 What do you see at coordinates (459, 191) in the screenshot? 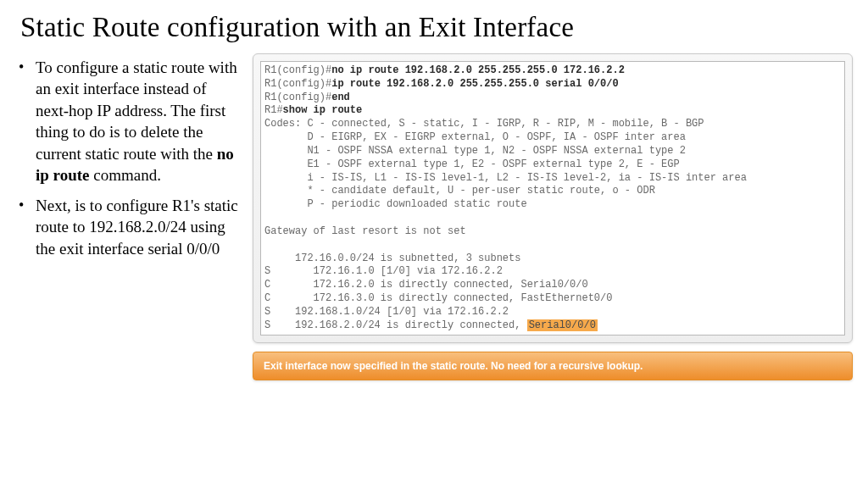
I see `codes-line: * - candidate default, U - per-user stat…` at bounding box center [459, 191].